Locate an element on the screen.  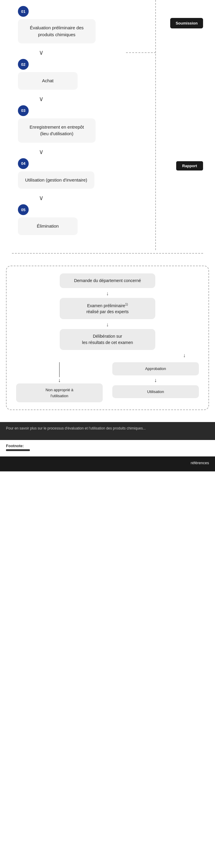
step-badge-01: 01 is located at coordinates (23, 11).